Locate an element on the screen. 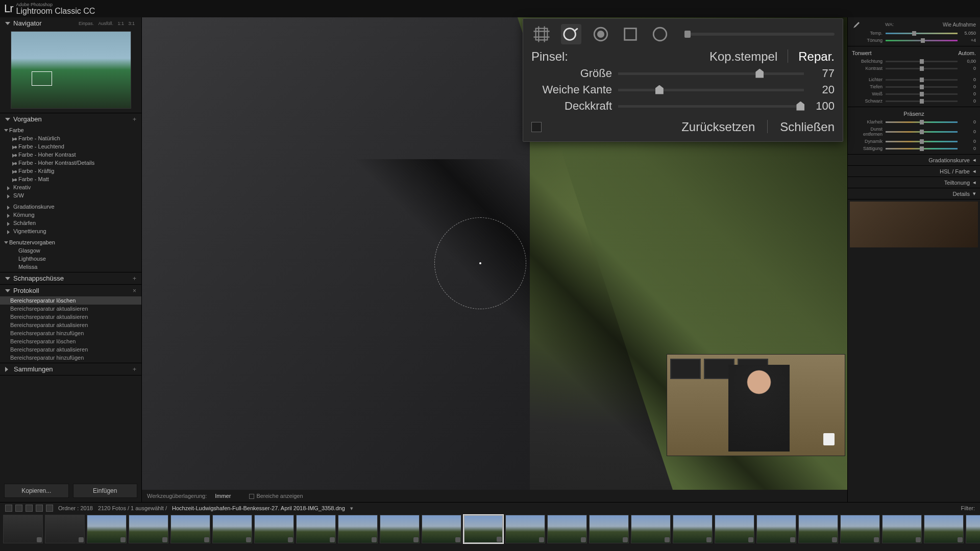  redeye-tool-icon is located at coordinates (601, 34).